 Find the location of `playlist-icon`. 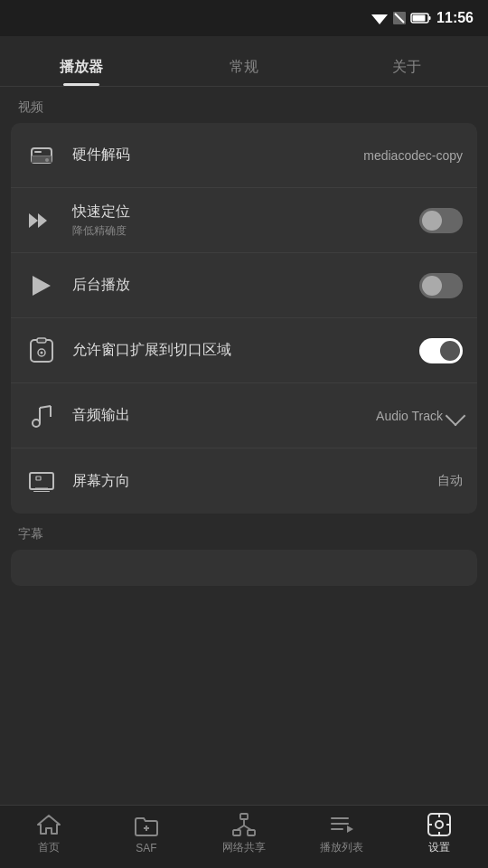

playlist-icon is located at coordinates (342, 825).